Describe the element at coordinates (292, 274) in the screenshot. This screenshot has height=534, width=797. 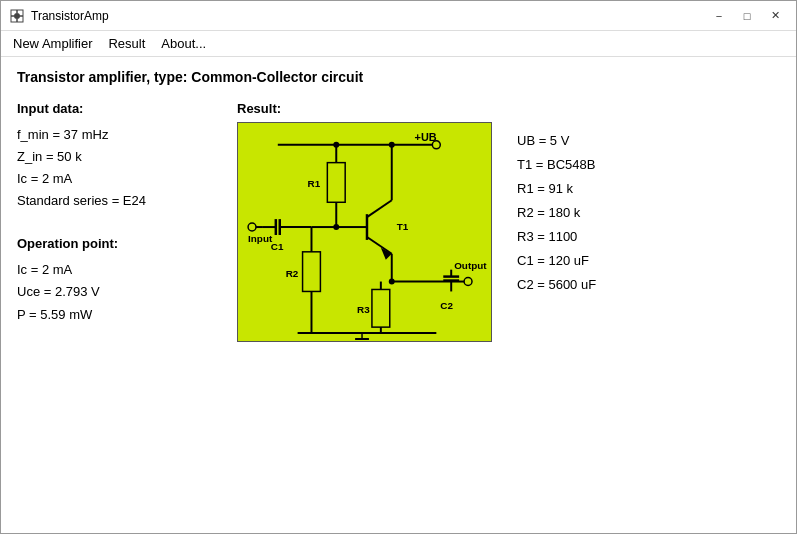
I see `svg-text: R2` at that location.